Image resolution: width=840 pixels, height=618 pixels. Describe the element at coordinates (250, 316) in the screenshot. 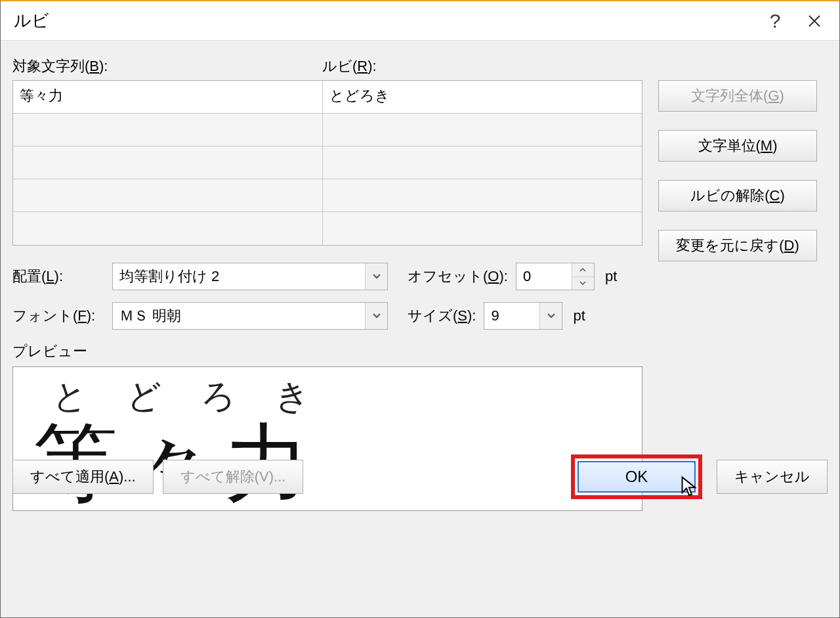

I see `font-combo: ＭＳ 明朝` at that location.